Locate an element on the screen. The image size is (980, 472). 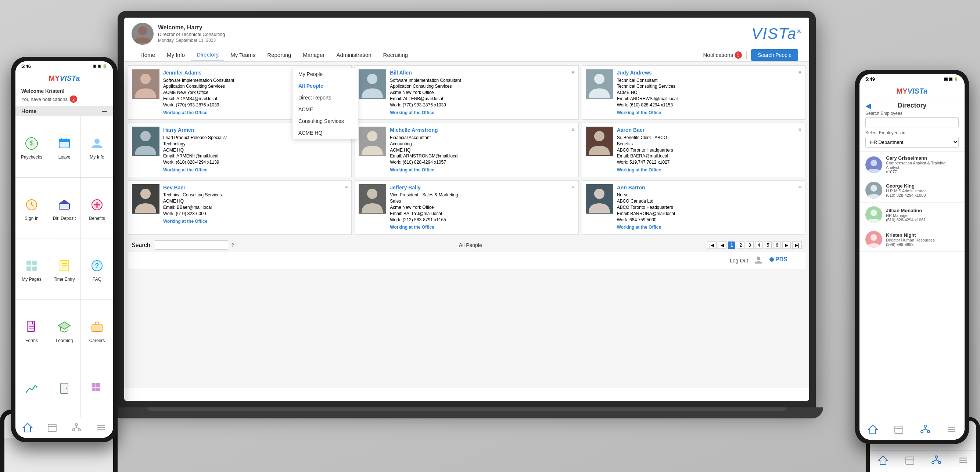
dir-department-select: HR Department All Departments is located at coordinates (912, 142).